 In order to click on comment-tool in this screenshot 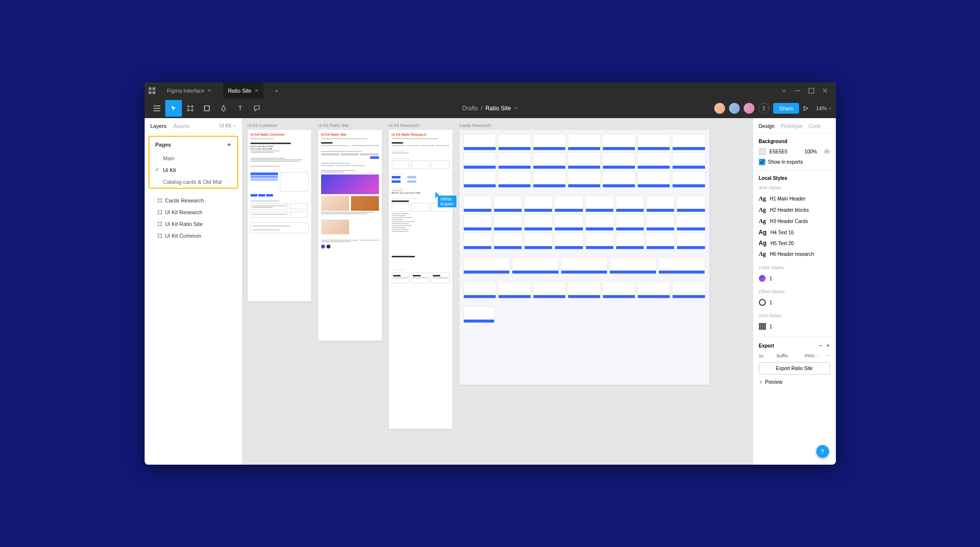, I will do `click(257, 108)`.